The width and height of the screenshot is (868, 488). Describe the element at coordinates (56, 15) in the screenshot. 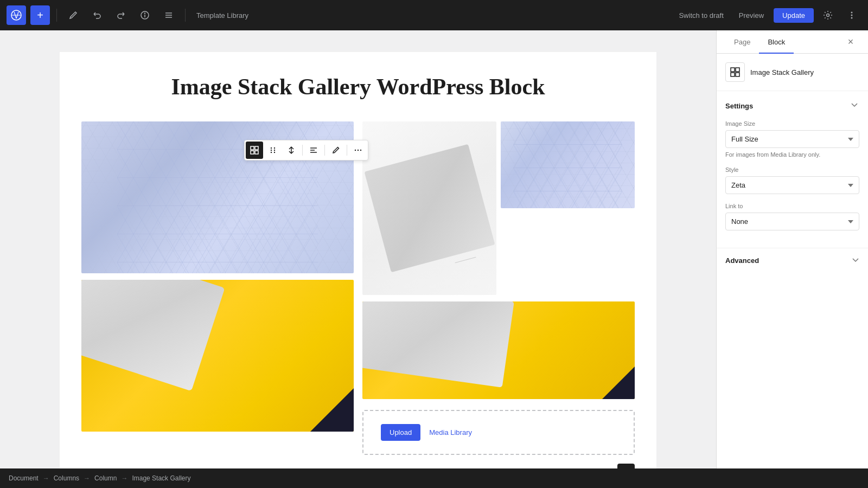

I see `separator` at that location.